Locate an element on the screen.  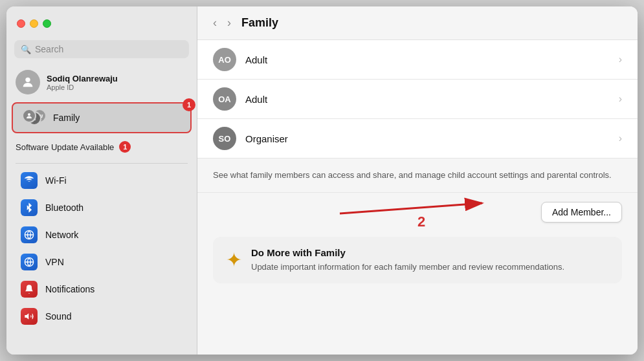
sidebar-item-family: C JW Family 1 is located at coordinates (102, 118).